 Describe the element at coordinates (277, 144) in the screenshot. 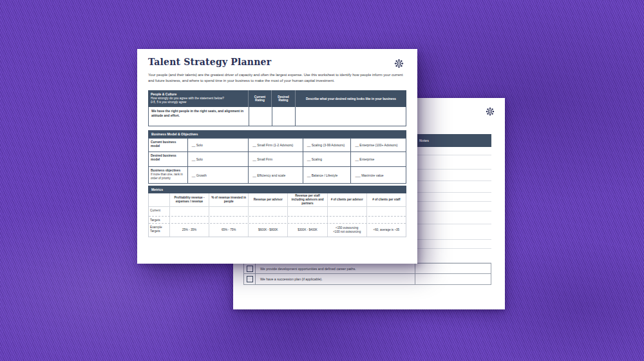

I see `business-model-row-current: Current business model __ Solo __ Small …` at that location.